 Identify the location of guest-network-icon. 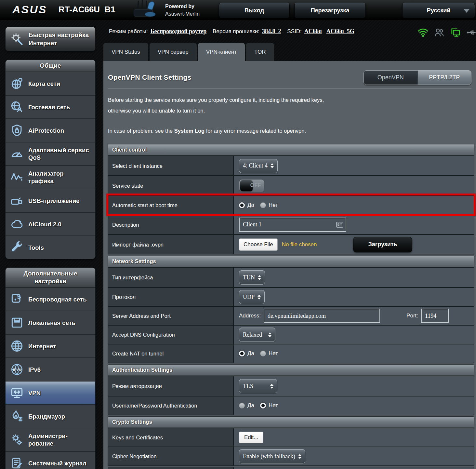
(17, 107).